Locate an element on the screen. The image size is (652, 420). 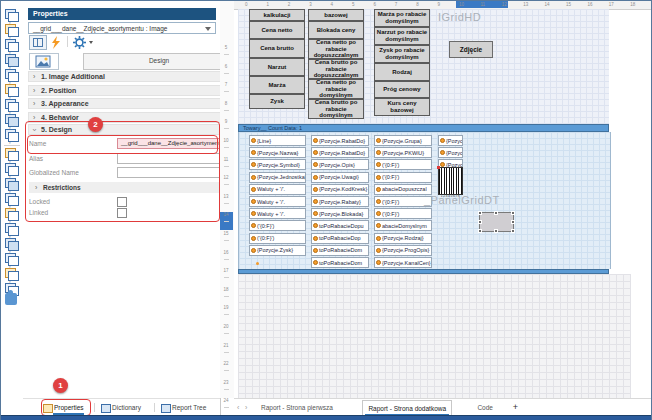
data-field-cell: {Pozycje.KodKresk} is located at coordinates (340, 190).